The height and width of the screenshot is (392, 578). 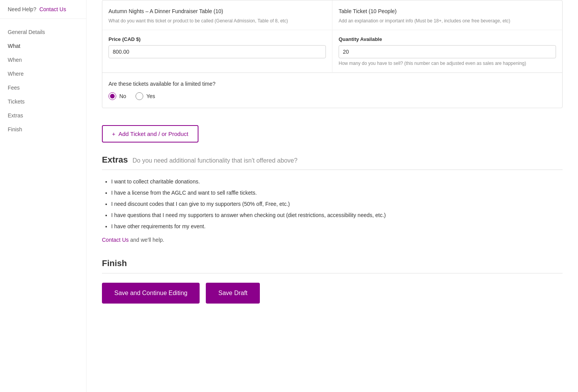 What do you see at coordinates (337, 226) in the screenshot?
I see `extras-list-item: I have other requirements for my event.` at bounding box center [337, 226].